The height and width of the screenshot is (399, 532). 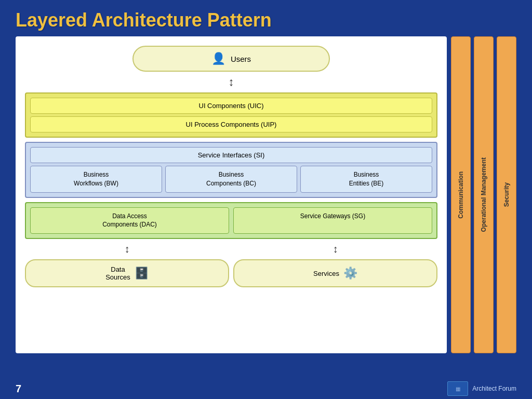 What do you see at coordinates (231, 221) in the screenshot?
I see `data-layer: Data AccessComponents (DAC) Service Gate…` at bounding box center [231, 221].